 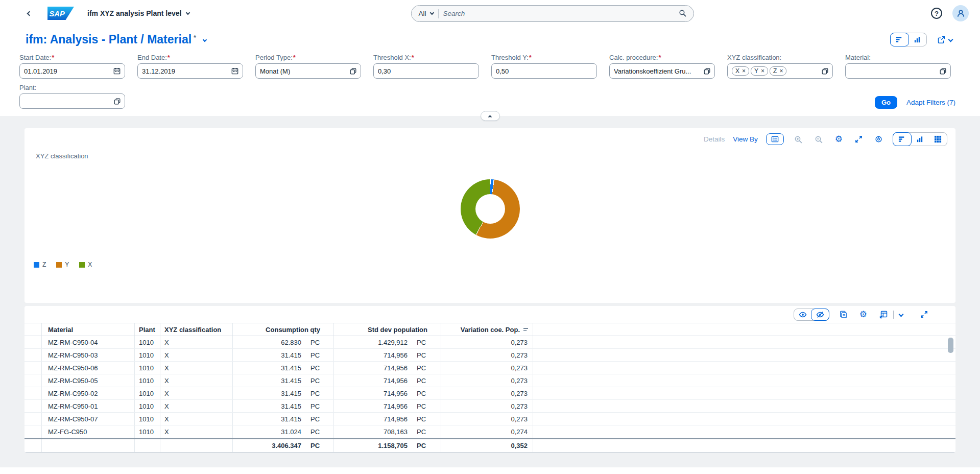 What do you see at coordinates (780, 71) in the screenshot?
I see `xyz-classification-input: X× Y× Z×` at bounding box center [780, 71].